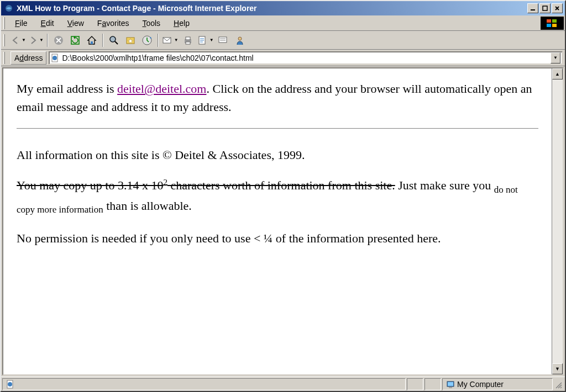  I want to click on windows-logo, so click(552, 23).